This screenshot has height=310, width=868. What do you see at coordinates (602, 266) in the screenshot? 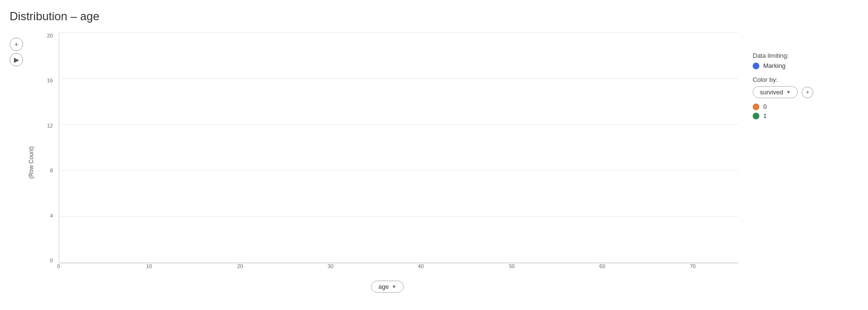
I see `x-tick-60: 60` at bounding box center [602, 266].